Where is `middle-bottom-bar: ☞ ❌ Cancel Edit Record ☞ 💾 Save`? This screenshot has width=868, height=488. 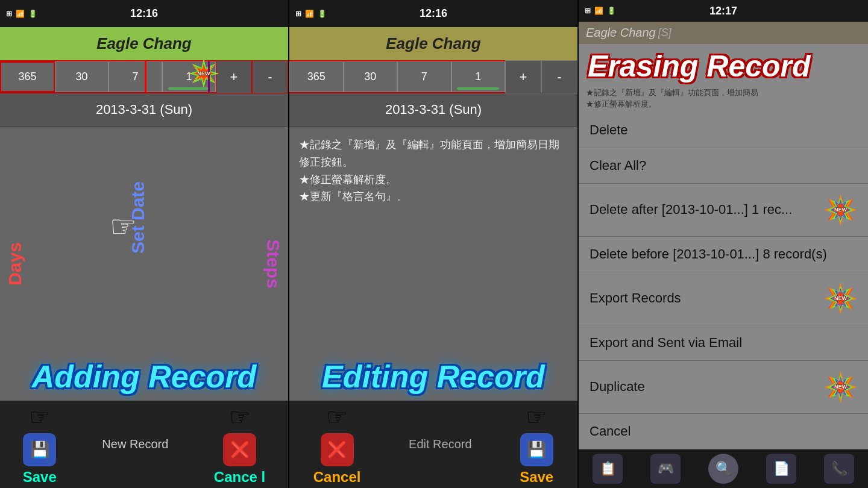
middle-bottom-bar: ☞ ❌ Cancel Edit Record ☞ 💾 Save is located at coordinates (433, 445).